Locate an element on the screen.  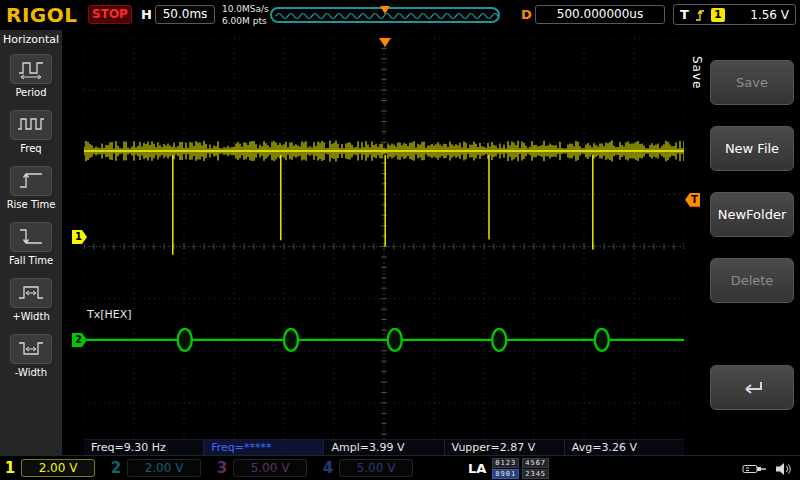
menu-item-label: Fall Time is located at coordinates (31, 260).